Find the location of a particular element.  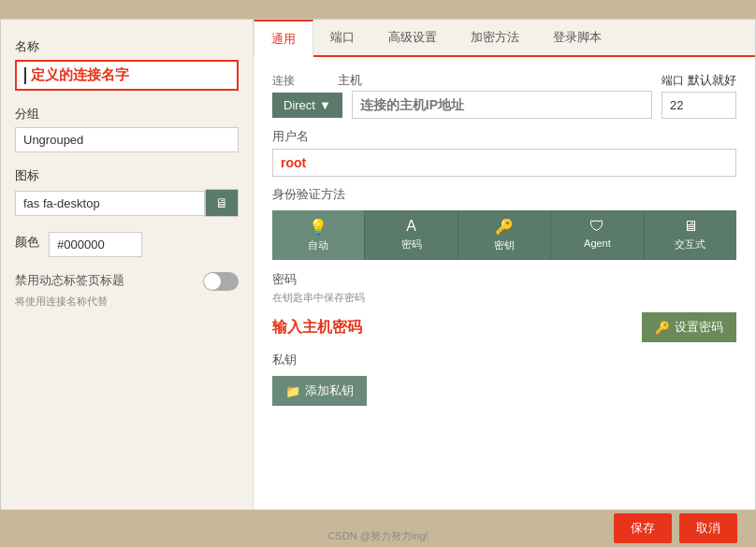

color-row: 颜色 is located at coordinates (127, 245).